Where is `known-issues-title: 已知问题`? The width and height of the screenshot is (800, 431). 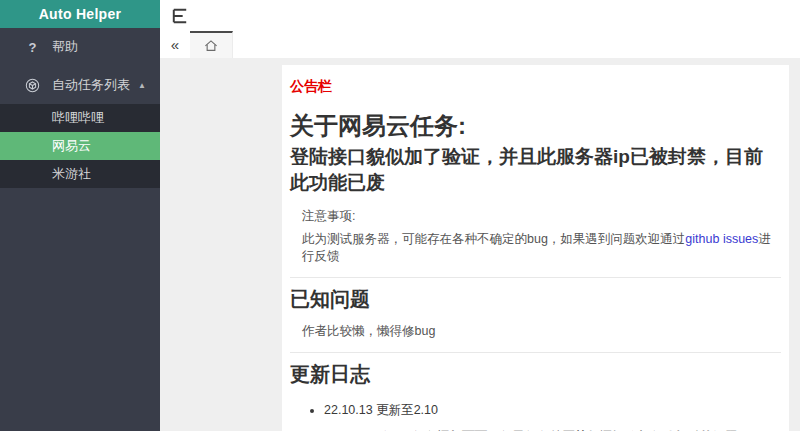
known-issues-title: 已知问题 is located at coordinates (536, 300).